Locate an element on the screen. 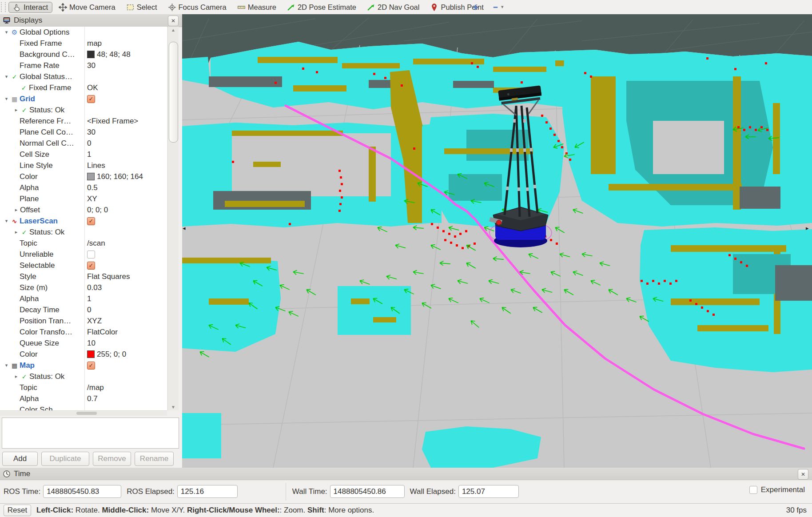 This screenshot has height=517, width=812. time-panel-header: Time ✕ is located at coordinates (406, 474).